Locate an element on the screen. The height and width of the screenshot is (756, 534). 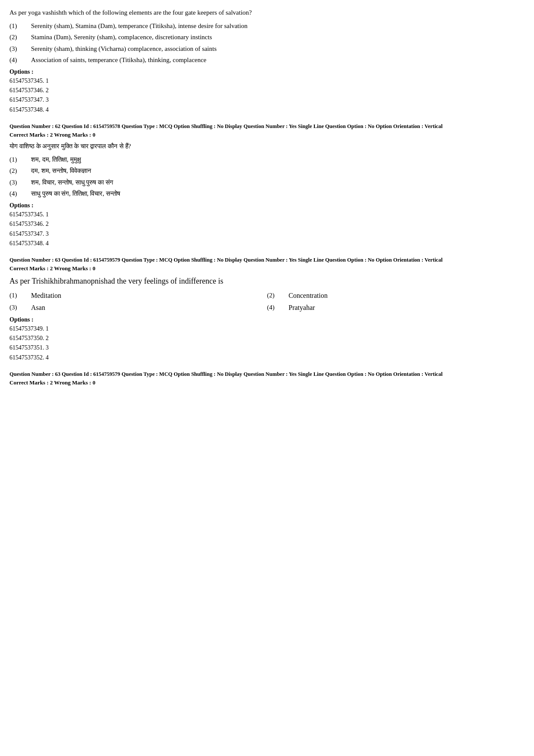
option-item: (1) Serenity (sham), Stamina (Dam), temp… is located at coordinates (267, 26).